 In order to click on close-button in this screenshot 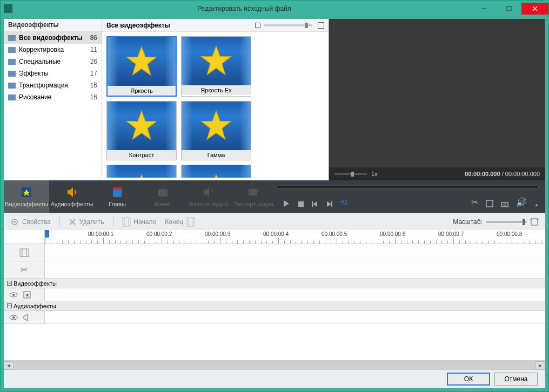, I will do `click(535, 9)`.